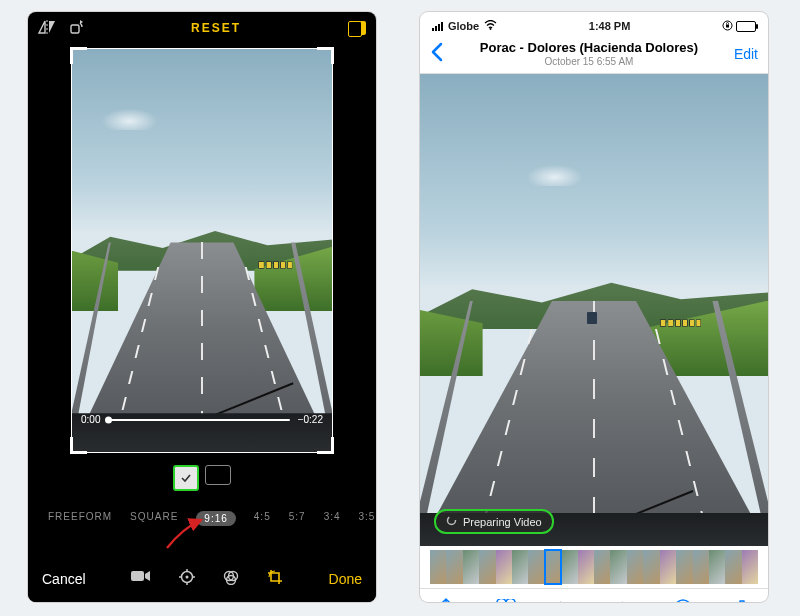  What do you see at coordinates (594, 55) in the screenshot?
I see `viewer-navbar: Porac - Dolores (Hacienda Dolores) Octob…` at bounding box center [594, 55].